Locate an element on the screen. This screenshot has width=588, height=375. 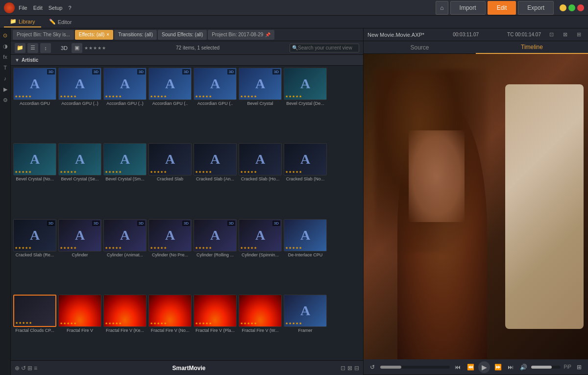
effect-name-24: Fractal Fire V (No... is located at coordinates (171, 330).